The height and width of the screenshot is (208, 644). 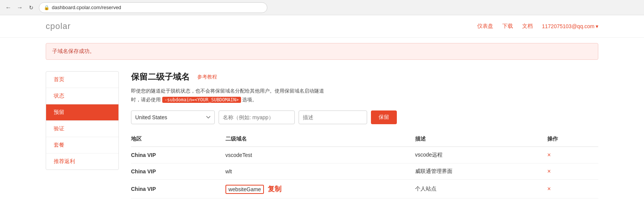 What do you see at coordinates (275, 189) in the screenshot?
I see `copy-button: 复制` at bounding box center [275, 189].